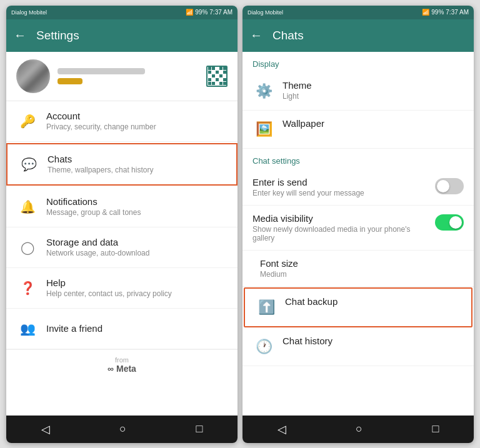 The width and height of the screenshot is (480, 448). What do you see at coordinates (98, 242) in the screenshot?
I see `storage-title: Storage and data` at bounding box center [98, 242].